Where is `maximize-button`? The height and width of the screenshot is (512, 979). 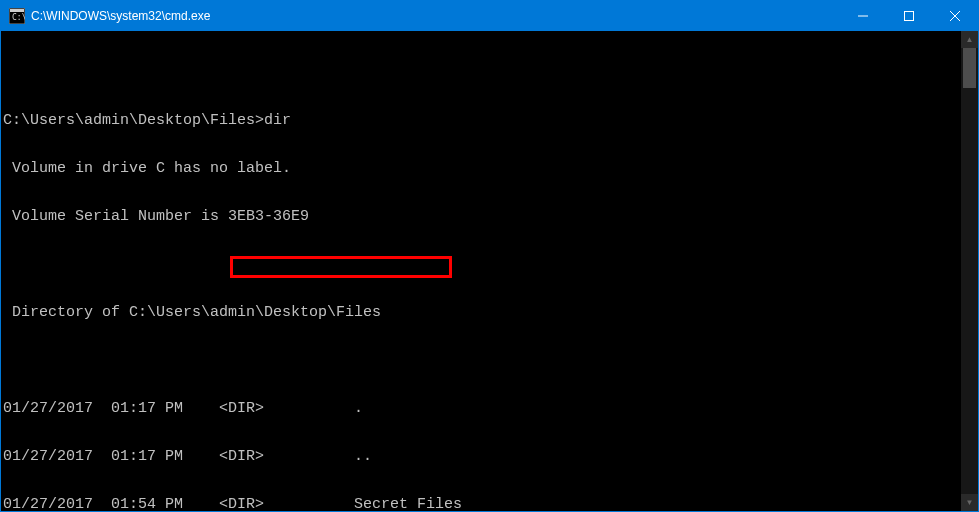 maximize-button is located at coordinates (909, 16).